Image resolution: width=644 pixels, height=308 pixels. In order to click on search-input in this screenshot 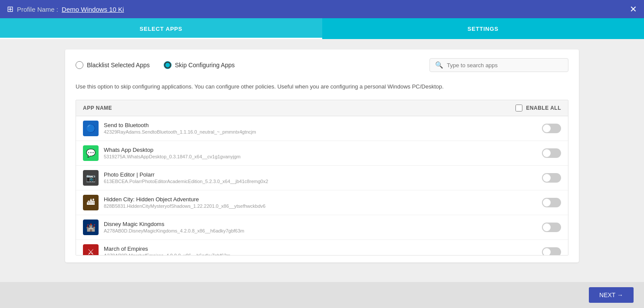, I will do `click(505, 65)`.